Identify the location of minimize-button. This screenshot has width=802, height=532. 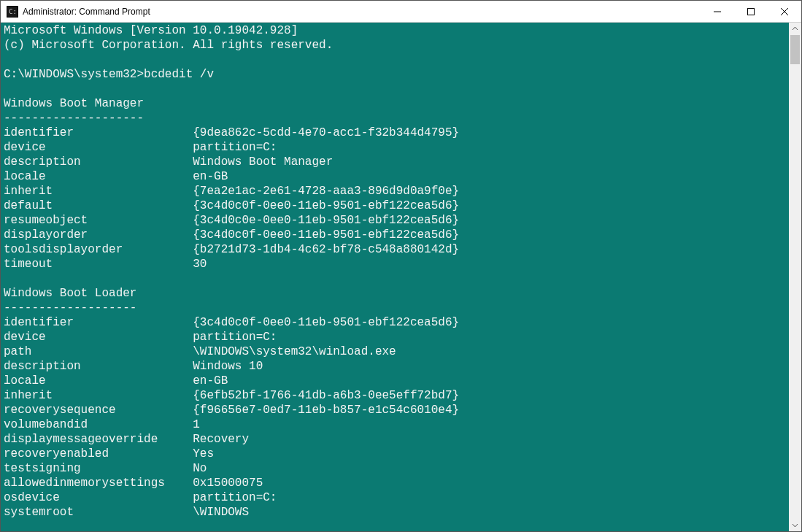
(717, 12).